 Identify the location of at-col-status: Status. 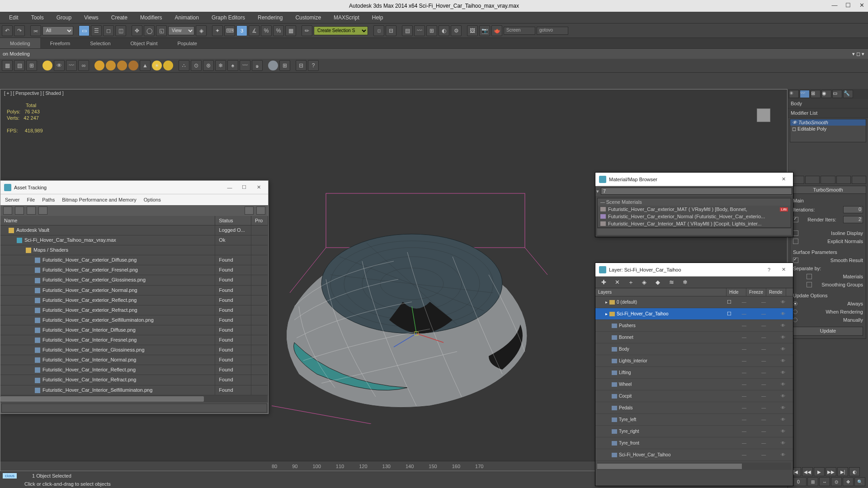
(233, 221).